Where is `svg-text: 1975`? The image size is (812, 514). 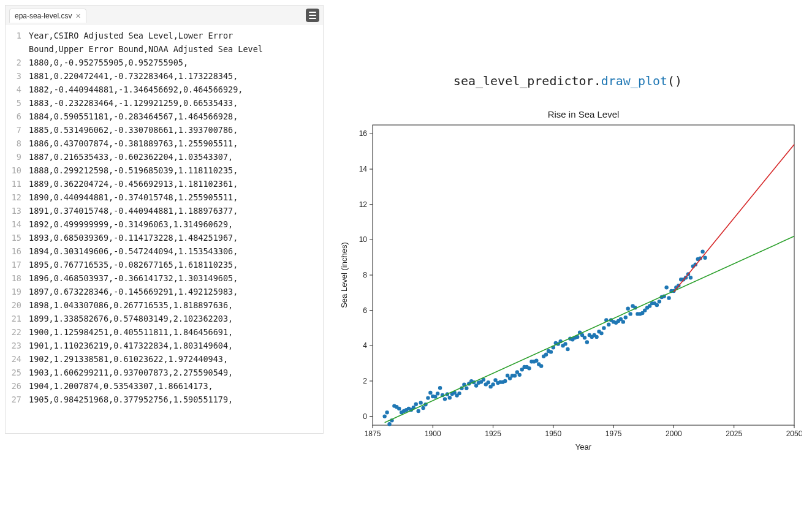
svg-text: 1975 is located at coordinates (614, 434).